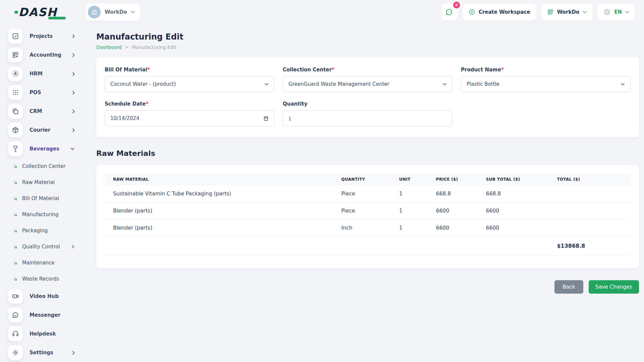 The image size is (644, 362). What do you see at coordinates (368, 154) in the screenshot?
I see `raw-materials-heading: Raw Materials` at bounding box center [368, 154].